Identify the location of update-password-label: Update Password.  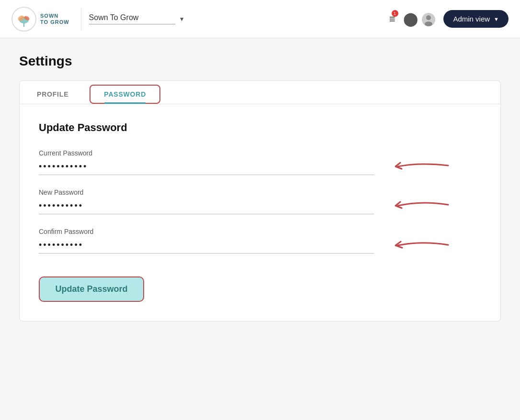
(91, 289).